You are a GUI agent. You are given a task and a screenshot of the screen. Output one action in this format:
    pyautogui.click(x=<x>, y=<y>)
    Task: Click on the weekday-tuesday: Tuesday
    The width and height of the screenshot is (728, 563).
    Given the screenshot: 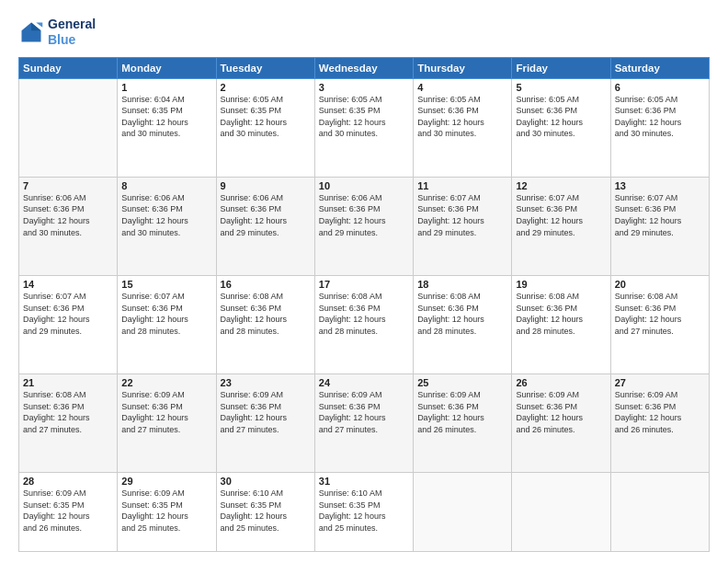 What is the action you would take?
    pyautogui.click(x=265, y=68)
    